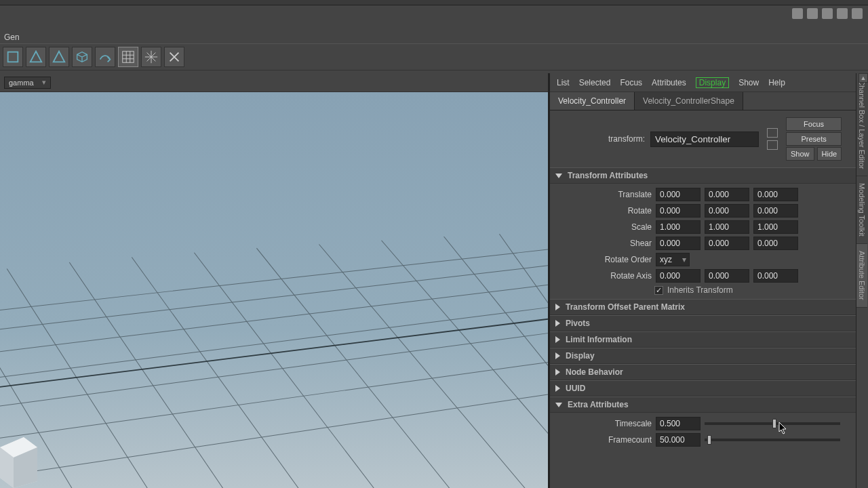  I want to click on translate-z, so click(776, 195).